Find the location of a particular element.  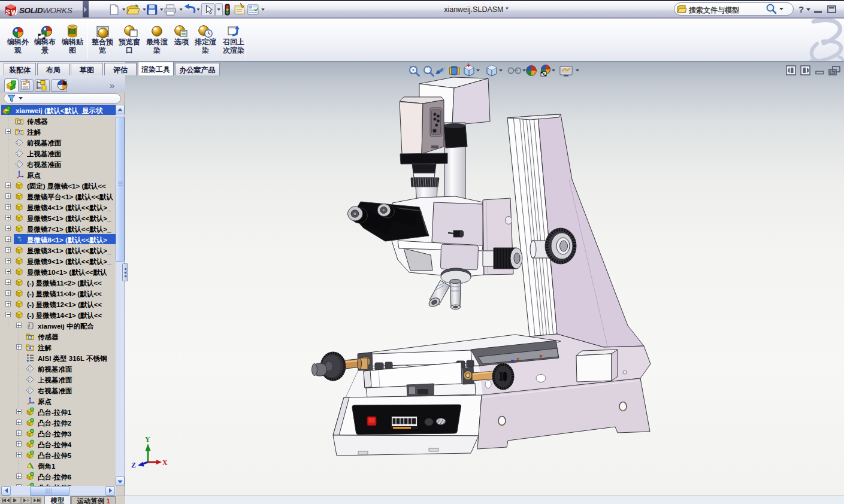

svg-text: Y is located at coordinates (147, 439).